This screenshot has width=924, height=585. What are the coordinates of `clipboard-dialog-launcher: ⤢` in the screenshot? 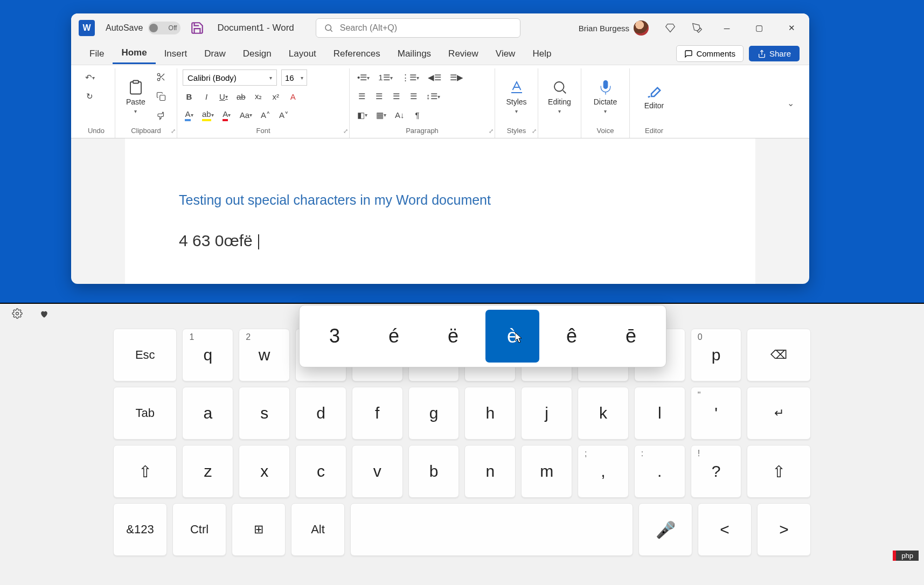 It's located at (173, 131).